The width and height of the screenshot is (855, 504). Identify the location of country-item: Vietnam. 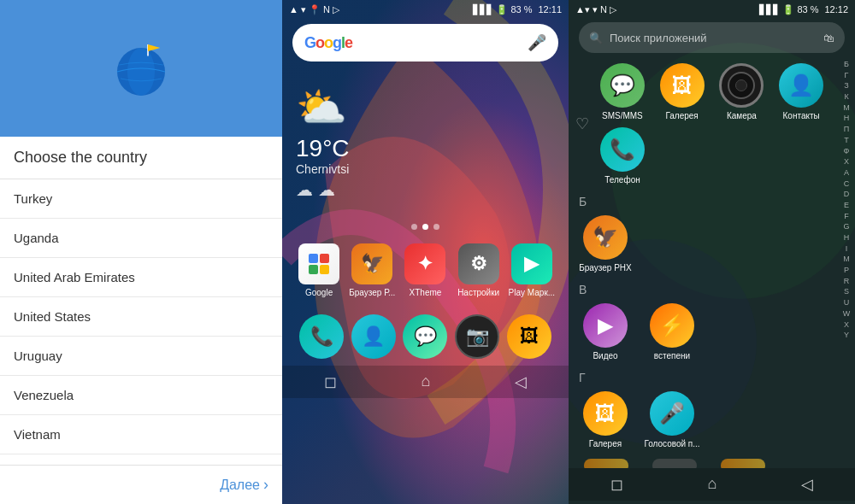
(141, 435).